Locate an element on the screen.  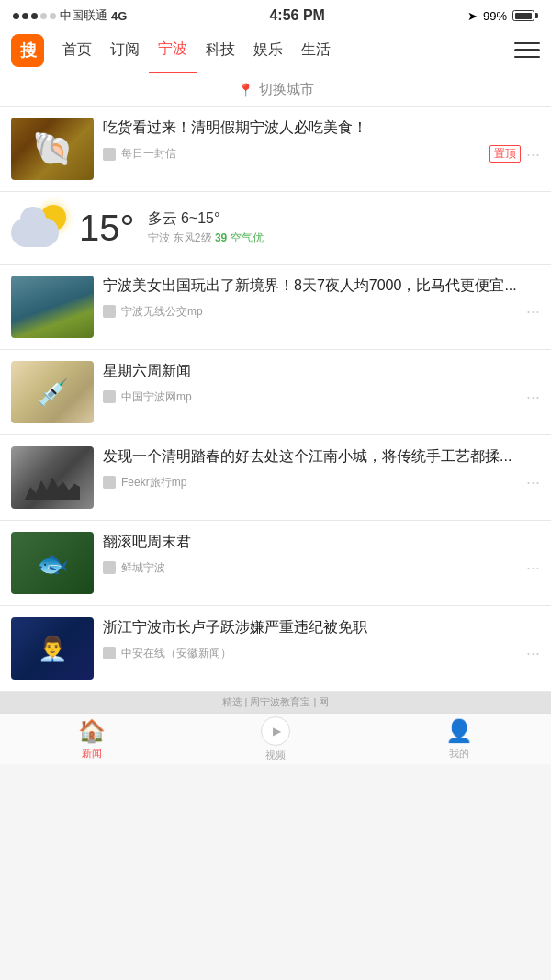
news-content-6: 浙江宁波市长卢子跃涉嫌严重违纪被免职 中安在线（安徽新闻） ··· is located at coordinates (321, 639).